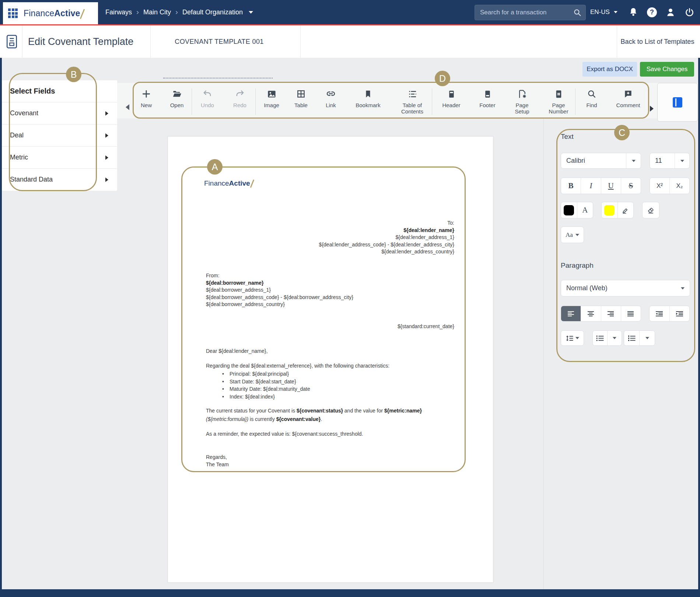 This screenshot has width=700, height=597. I want to click on chevron-down-icon, so click(251, 13).